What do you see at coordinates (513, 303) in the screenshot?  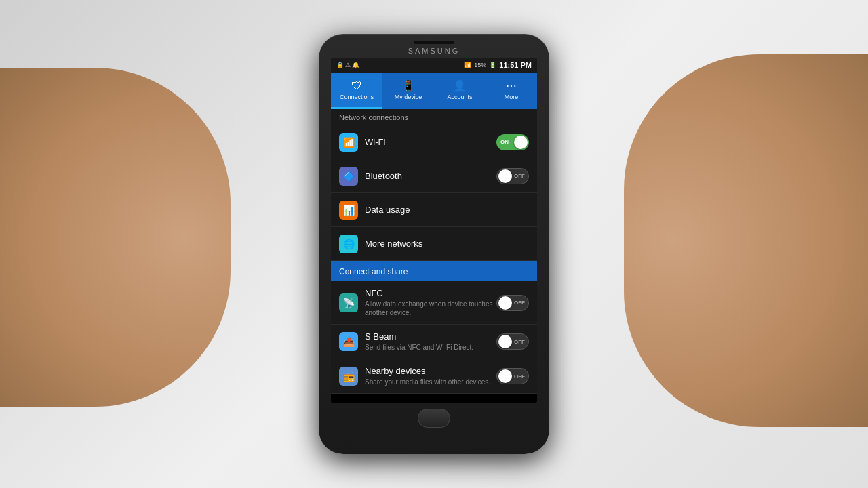 I see `nfc-toggle-wrap: OFF` at bounding box center [513, 303].